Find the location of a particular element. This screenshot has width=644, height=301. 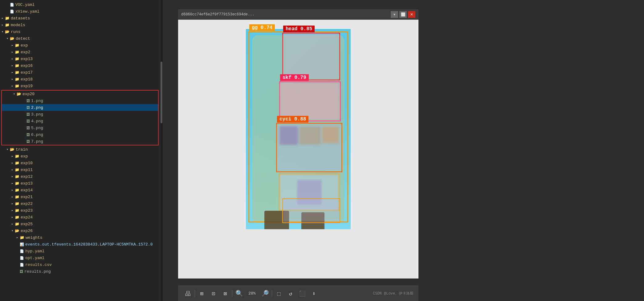

icon-7png is located at coordinates (29, 142).